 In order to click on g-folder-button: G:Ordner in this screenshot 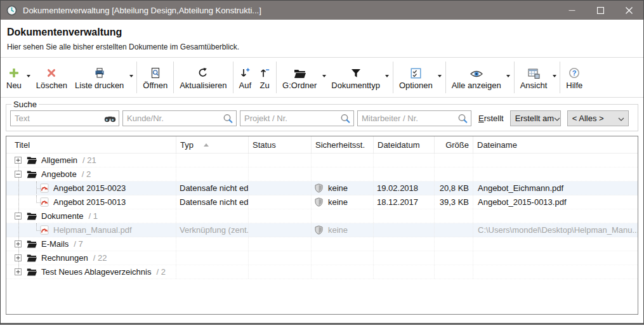, I will do `click(299, 77)`.